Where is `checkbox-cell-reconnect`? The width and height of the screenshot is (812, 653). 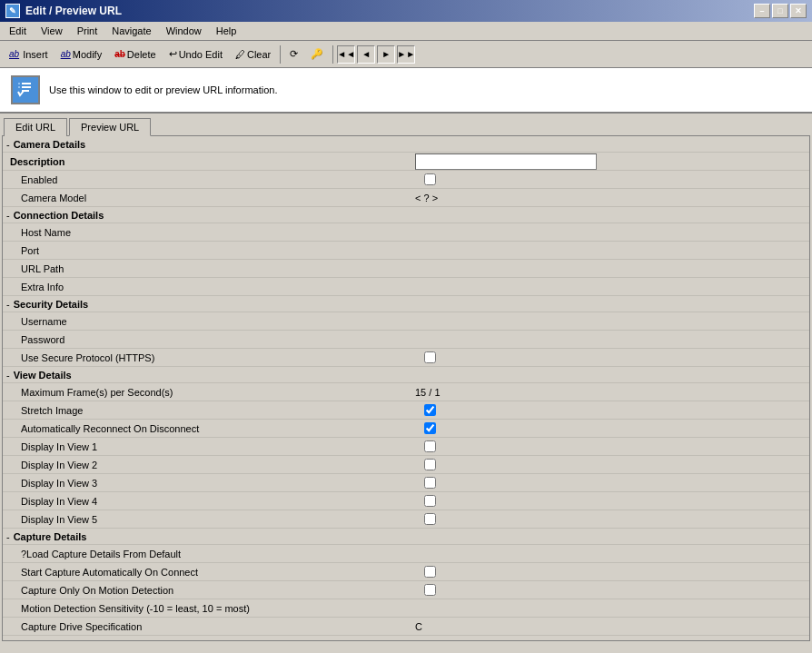 checkbox-cell-reconnect is located at coordinates (430, 429).